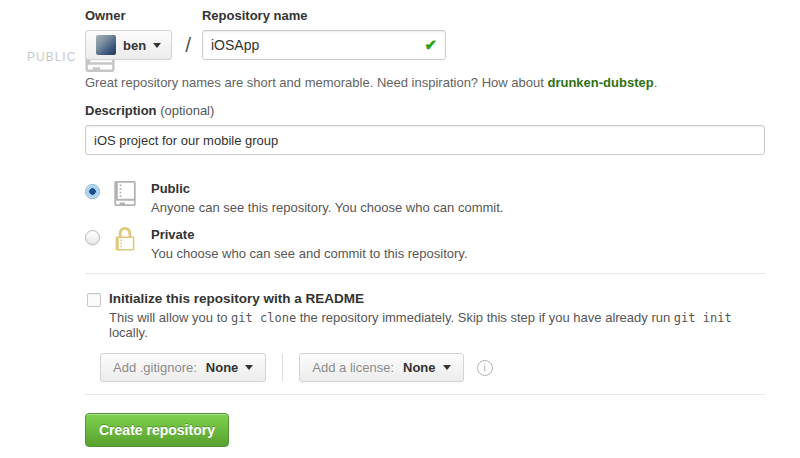 The height and width of the screenshot is (458, 800). I want to click on public-radio, so click(92, 192).